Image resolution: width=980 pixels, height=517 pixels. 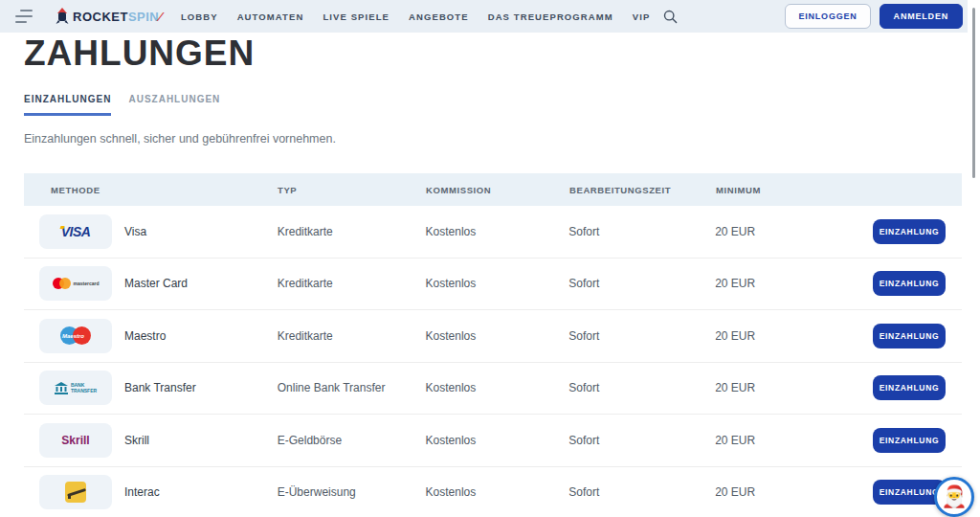 I want to click on main-navigation: LOBBY AUTOMATEN LIVE SPIELE ANGEBOTE DAS…, so click(x=415, y=17).